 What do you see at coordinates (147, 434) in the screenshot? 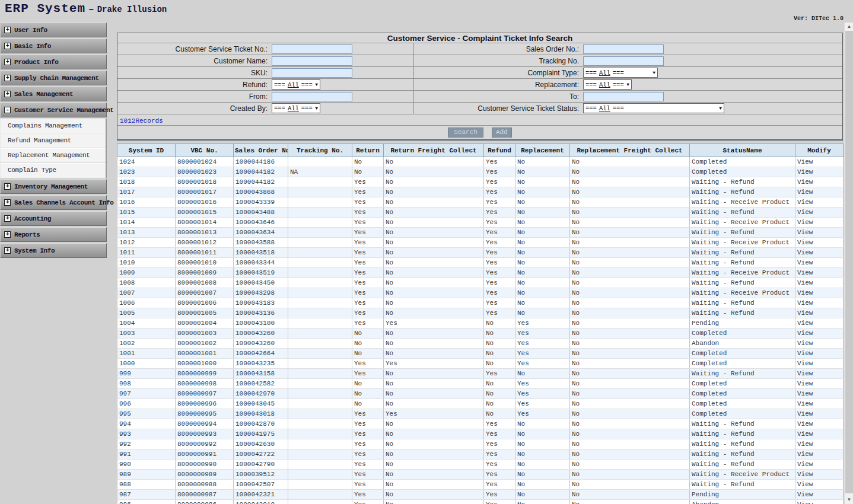
I see `table-cell: 993` at bounding box center [147, 434].